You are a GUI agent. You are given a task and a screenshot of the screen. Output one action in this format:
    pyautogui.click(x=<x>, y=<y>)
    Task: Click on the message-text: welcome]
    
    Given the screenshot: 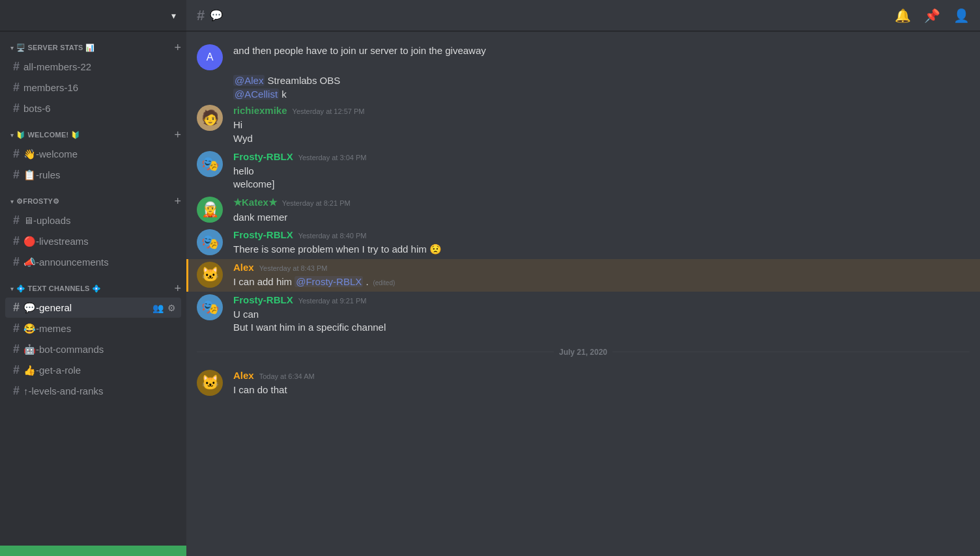 What is the action you would take?
    pyautogui.click(x=601, y=185)
    